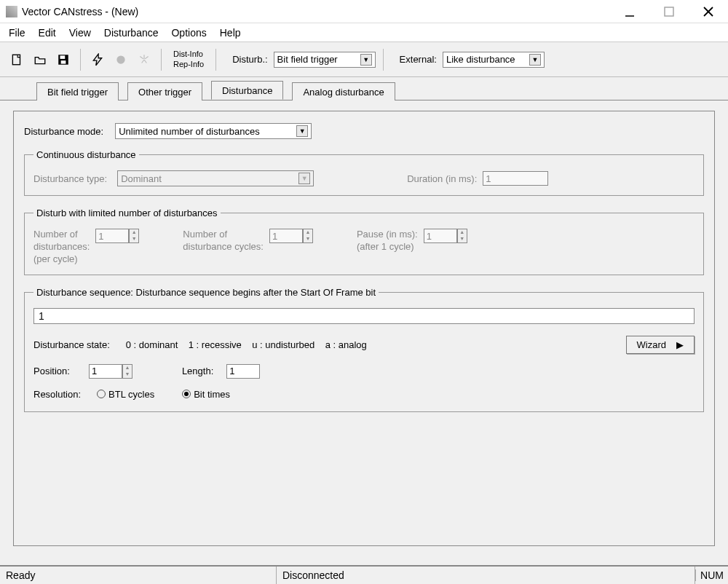 The width and height of the screenshot is (728, 584). What do you see at coordinates (246, 345) in the screenshot?
I see `state-key: 0 : dominant 1 : recessive u : undisturb…` at bounding box center [246, 345].